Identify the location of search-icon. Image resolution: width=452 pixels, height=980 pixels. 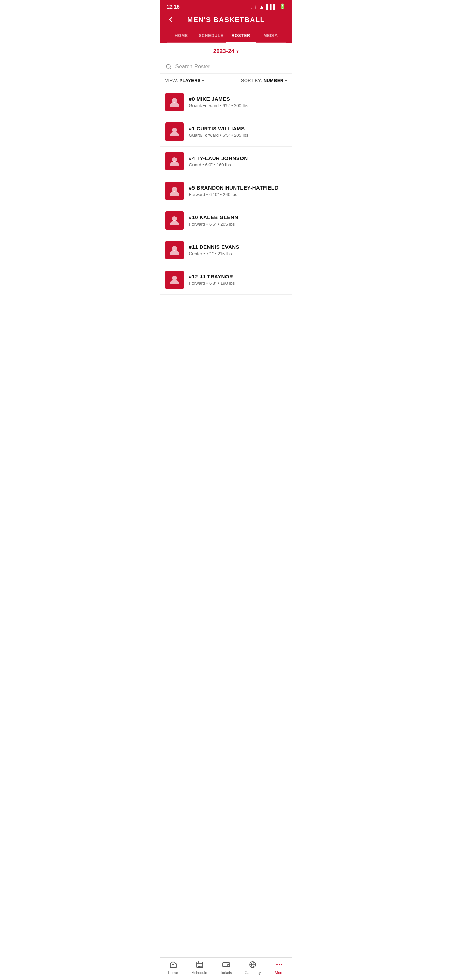
(169, 67).